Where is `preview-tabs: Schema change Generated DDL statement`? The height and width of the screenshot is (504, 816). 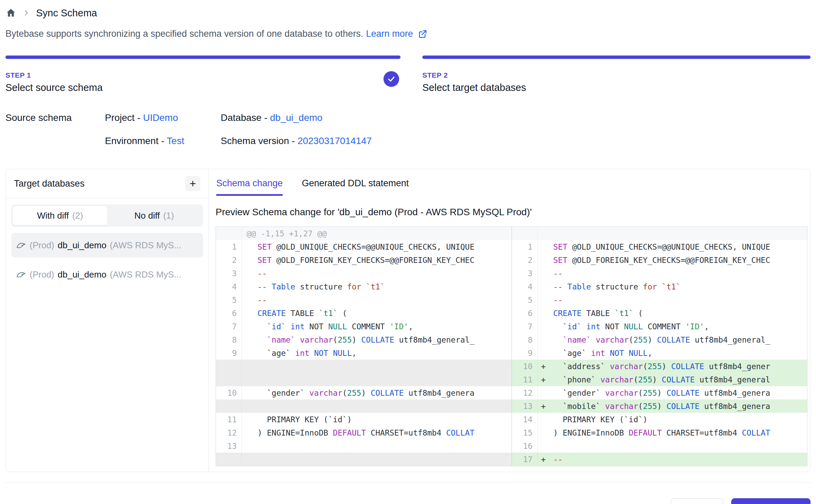
preview-tabs: Schema change Generated DDL statement is located at coordinates (512, 187).